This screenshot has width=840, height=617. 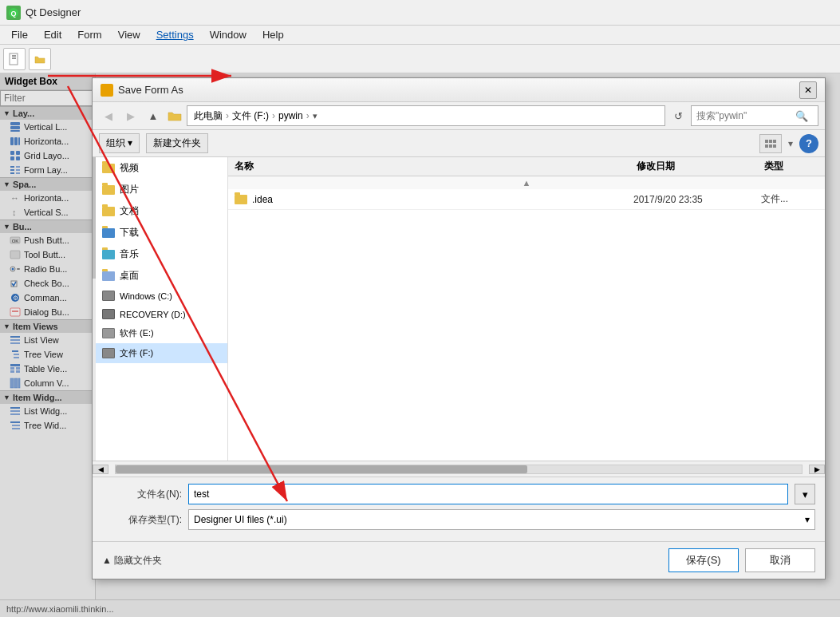 What do you see at coordinates (107, 90) in the screenshot?
I see `dialog-icon` at bounding box center [107, 90].